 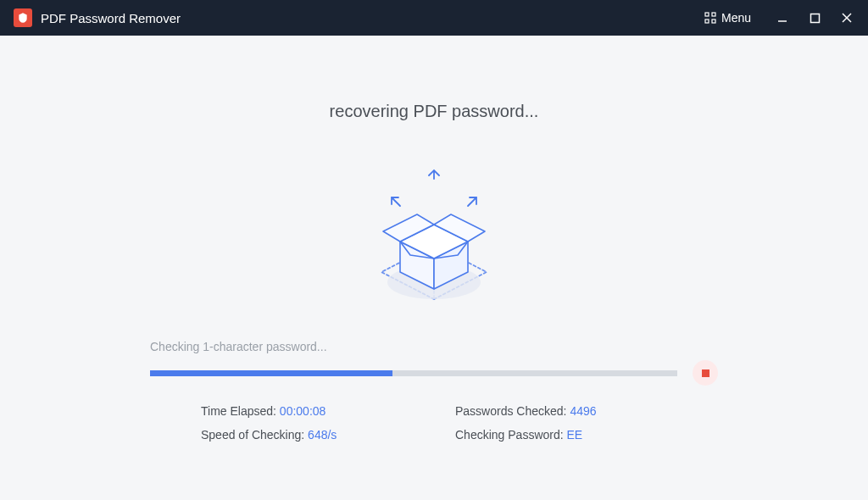 I want to click on minimize-button, so click(x=782, y=18).